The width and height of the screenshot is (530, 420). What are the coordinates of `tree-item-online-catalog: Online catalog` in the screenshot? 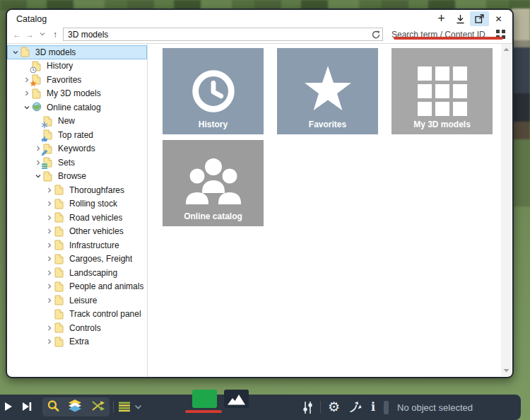 It's located at (77, 107).